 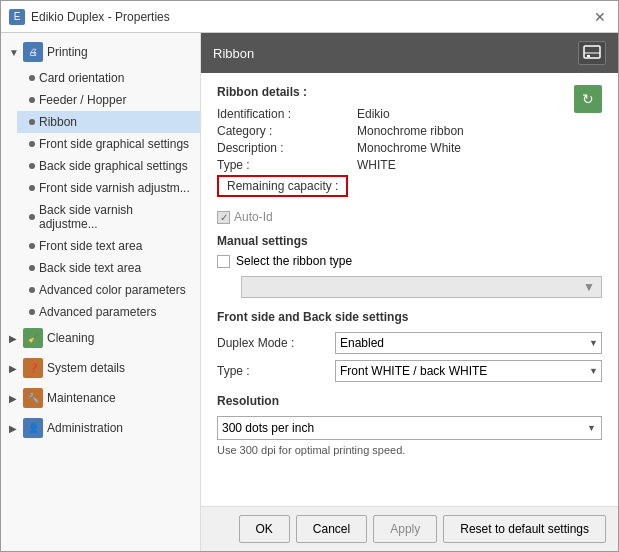 I want to click on select-ribbon-row: Select the ribbon type, so click(x=410, y=261).